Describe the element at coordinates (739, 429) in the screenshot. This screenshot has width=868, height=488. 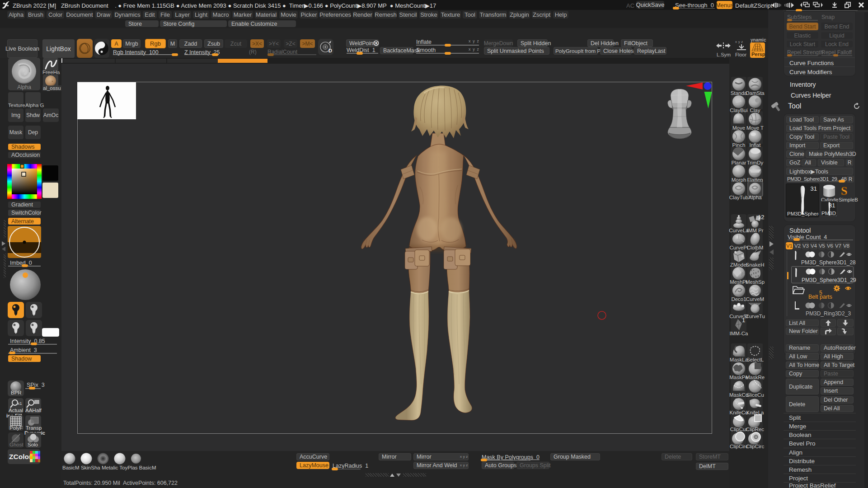
I see `svg-text: ClipCur` at that location.